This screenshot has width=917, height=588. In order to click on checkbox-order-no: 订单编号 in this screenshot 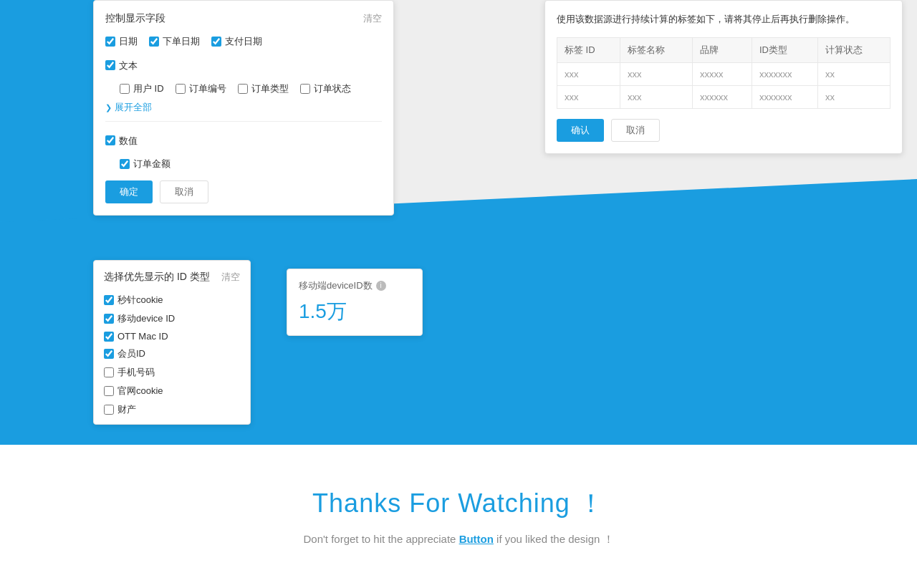, I will do `click(201, 89)`.